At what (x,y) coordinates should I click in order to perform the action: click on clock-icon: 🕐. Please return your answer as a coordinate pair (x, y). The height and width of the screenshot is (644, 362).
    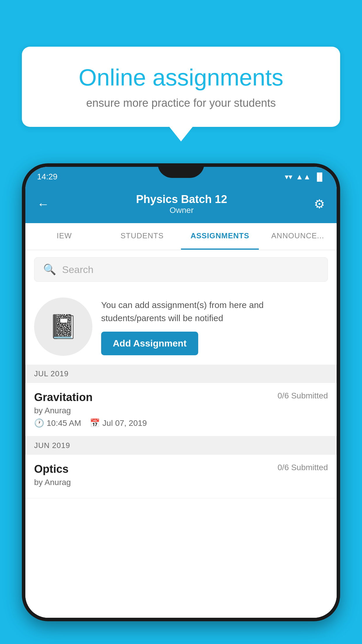
    Looking at the image, I should click on (39, 423).